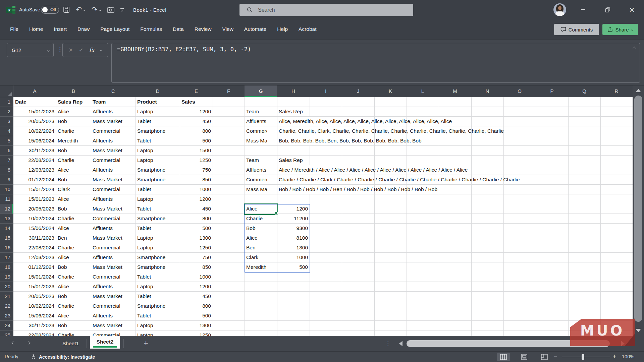 This screenshot has height=362, width=644. I want to click on cell-B21: Bob, so click(74, 296).